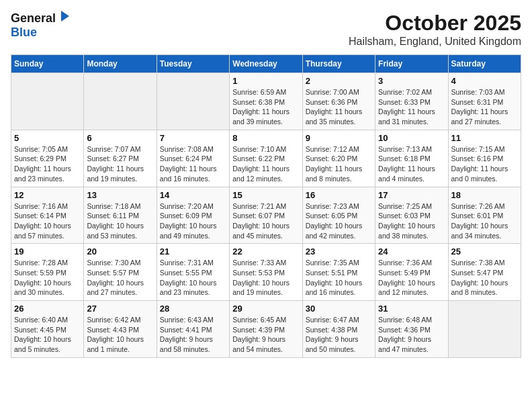 The height and width of the screenshot is (411, 532). What do you see at coordinates (435, 42) in the screenshot?
I see `location-subtitle: Hailsham, England, United Kingdom` at bounding box center [435, 42].